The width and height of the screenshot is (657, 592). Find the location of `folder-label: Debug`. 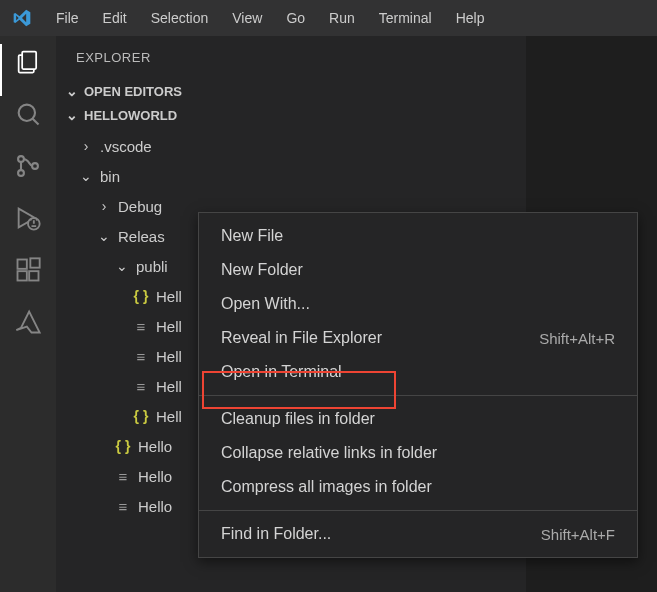

folder-label: Debug is located at coordinates (140, 206).